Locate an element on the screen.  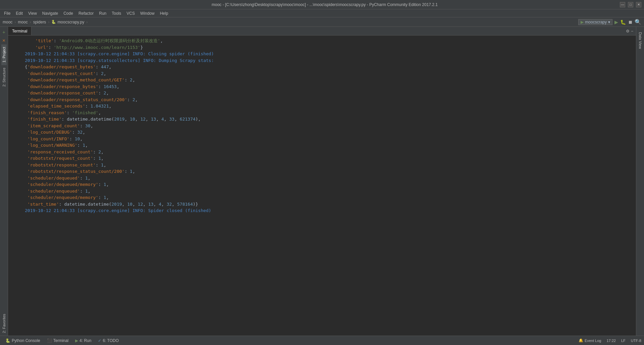
sidebar-tab-favorites: 2: Favorites is located at coordinates (4, 324).